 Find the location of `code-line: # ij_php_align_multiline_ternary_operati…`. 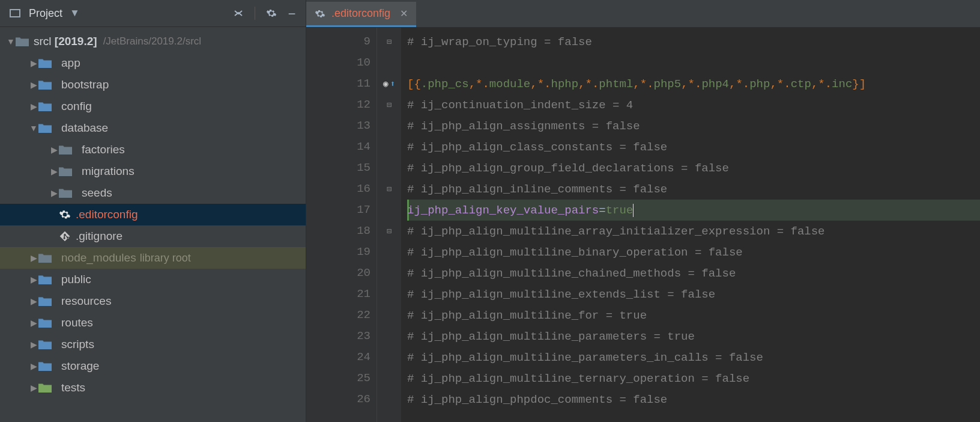

code-line: # ij_php_align_multiline_ternary_operati… is located at coordinates (694, 379).